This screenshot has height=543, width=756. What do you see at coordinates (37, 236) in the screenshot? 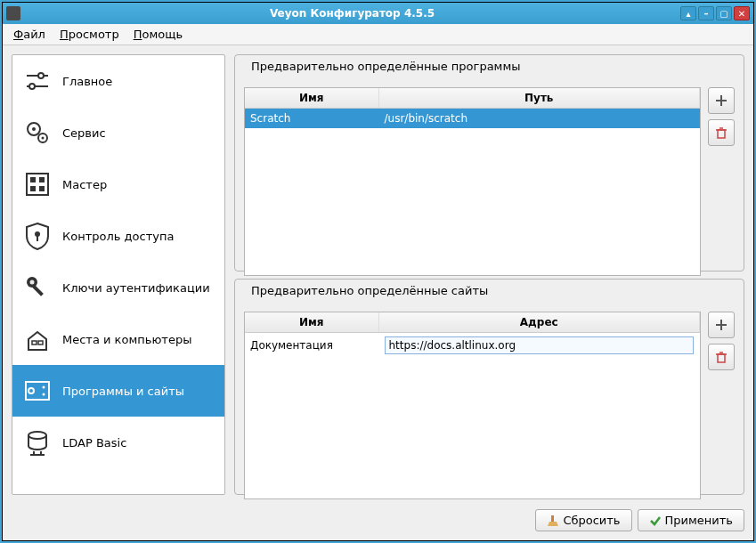
I see `shield-icon` at bounding box center [37, 236].